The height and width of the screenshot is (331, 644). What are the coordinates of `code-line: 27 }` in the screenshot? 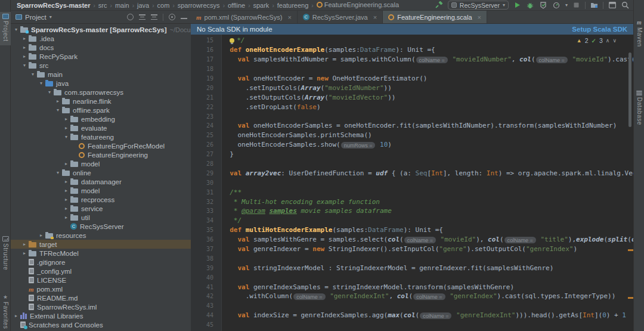 It's located at (412, 154).